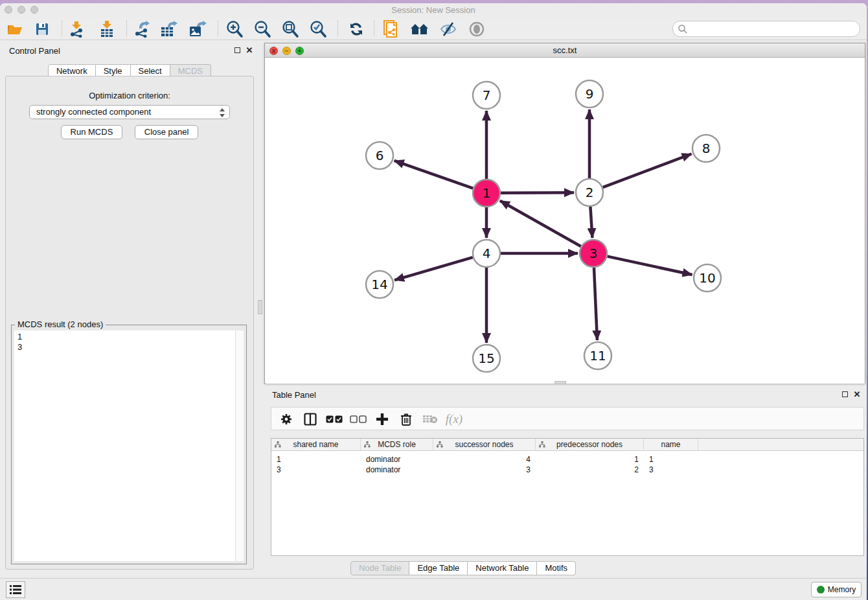  What do you see at coordinates (76, 29) in the screenshot?
I see `import-network-button` at bounding box center [76, 29].